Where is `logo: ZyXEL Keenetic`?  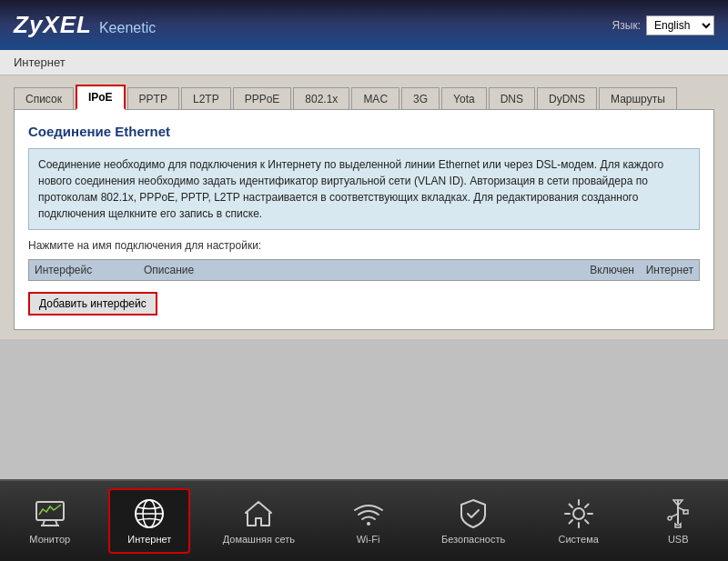
logo: ZyXEL Keenetic is located at coordinates (85, 25).